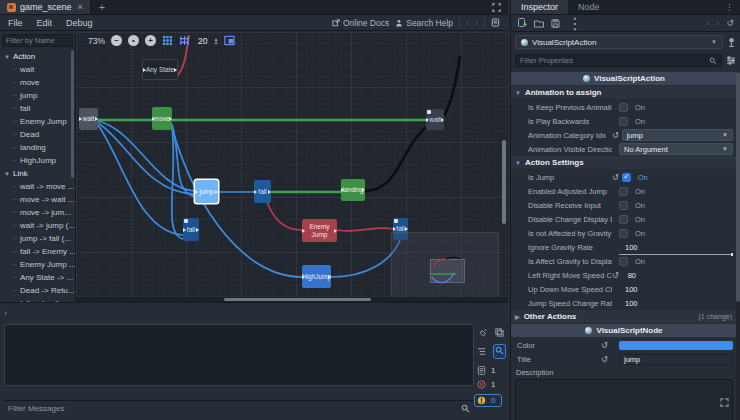  I want to click on dropdown: jump▼, so click(678, 135).